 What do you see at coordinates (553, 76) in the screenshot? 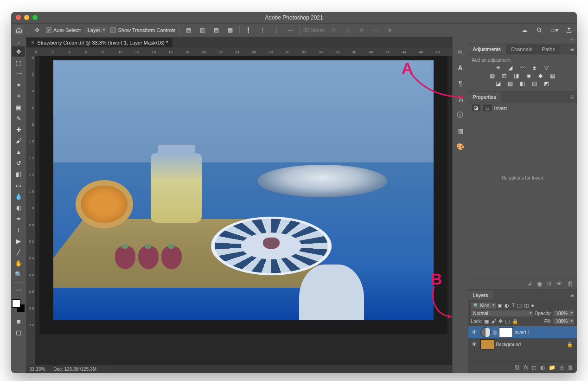
I see `color-lookup-icon: ▦` at bounding box center [553, 76].